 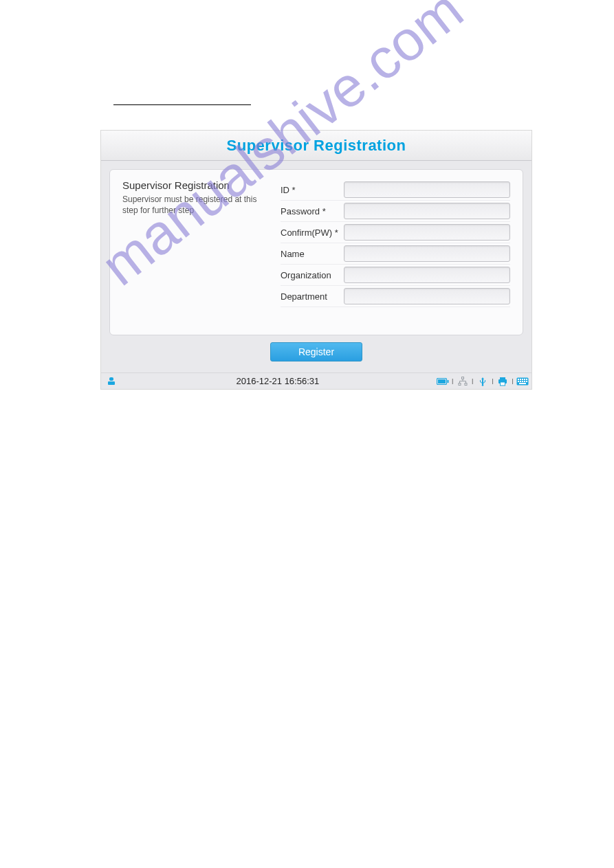 I want to click on -input-organization, so click(x=427, y=275).